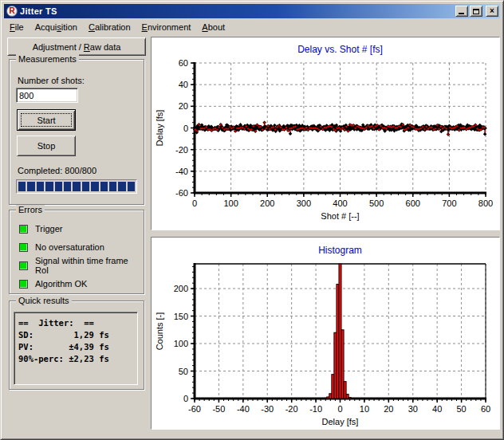 Image resolution: width=504 pixels, height=440 pixels. I want to click on svg-text: 300, so click(304, 203).